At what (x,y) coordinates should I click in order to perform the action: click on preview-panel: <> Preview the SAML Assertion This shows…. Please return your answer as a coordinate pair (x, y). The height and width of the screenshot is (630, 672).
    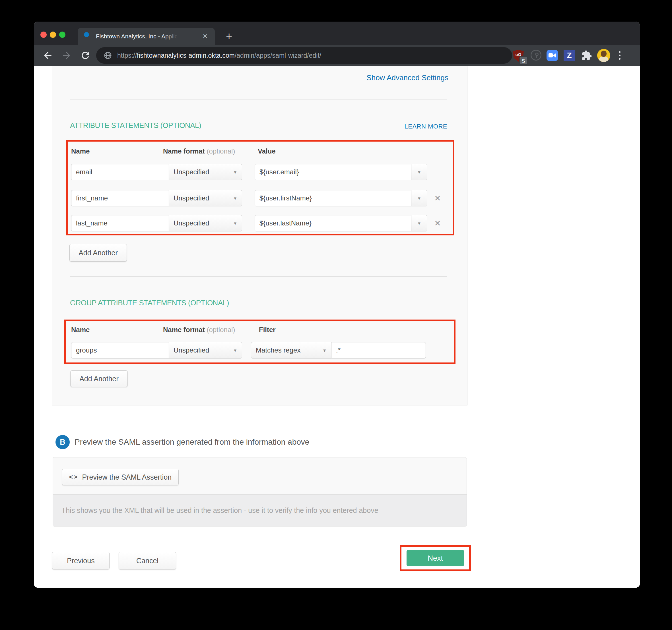
    Looking at the image, I should click on (260, 492).